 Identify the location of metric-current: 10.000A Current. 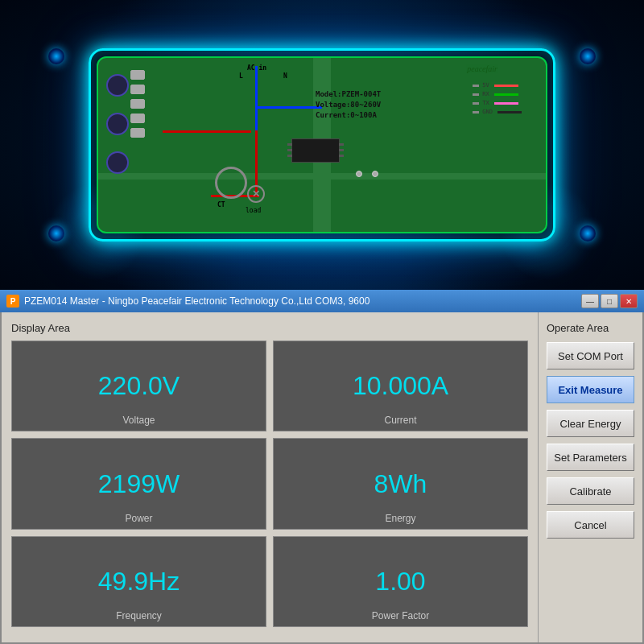
(401, 386).